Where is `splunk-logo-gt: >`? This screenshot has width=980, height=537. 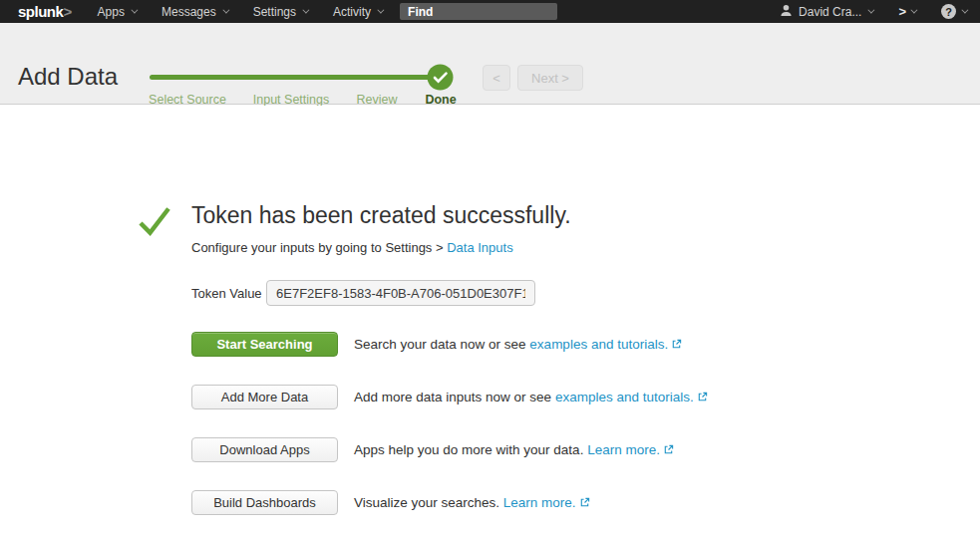 splunk-logo-gt: > is located at coordinates (67, 12).